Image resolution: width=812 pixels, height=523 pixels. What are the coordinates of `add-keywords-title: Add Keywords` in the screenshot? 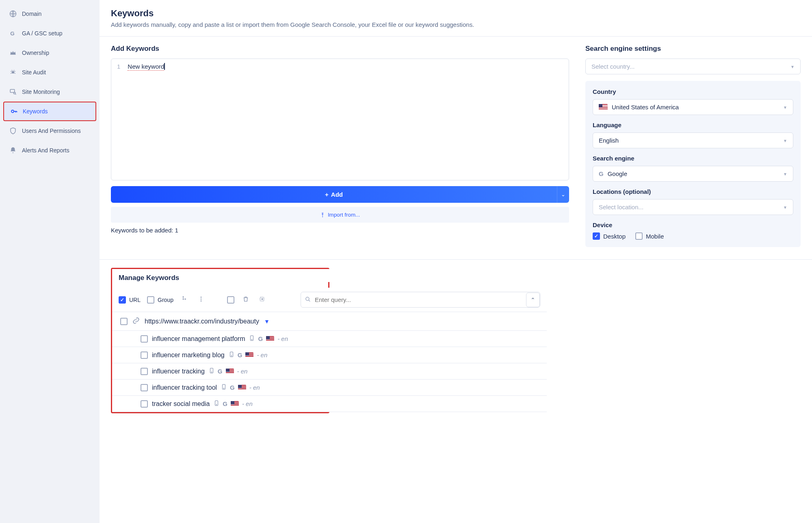 It's located at (340, 49).